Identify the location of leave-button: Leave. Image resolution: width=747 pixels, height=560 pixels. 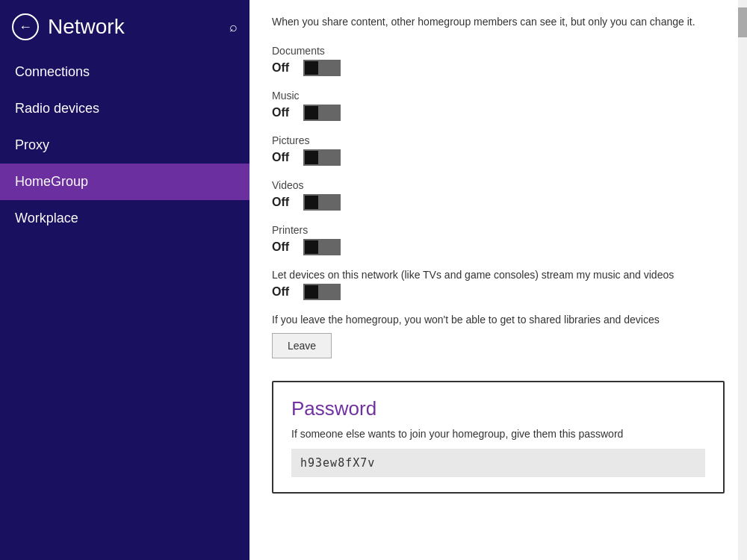
(302, 346).